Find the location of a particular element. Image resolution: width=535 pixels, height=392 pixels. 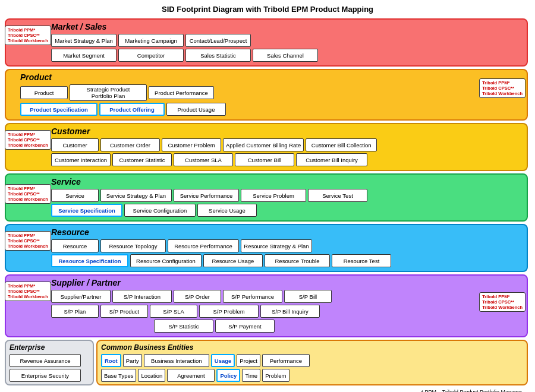

box-resource-test: Resource Test is located at coordinates (361, 261).